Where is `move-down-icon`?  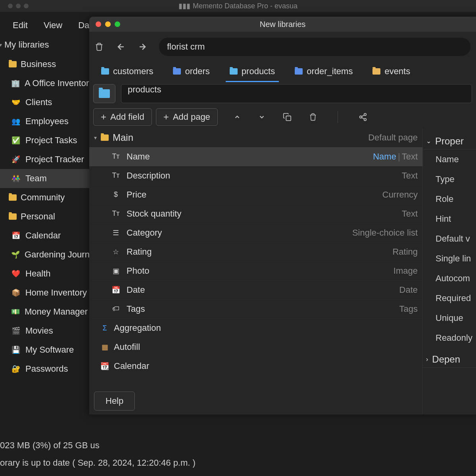 move-down-icon is located at coordinates (262, 117).